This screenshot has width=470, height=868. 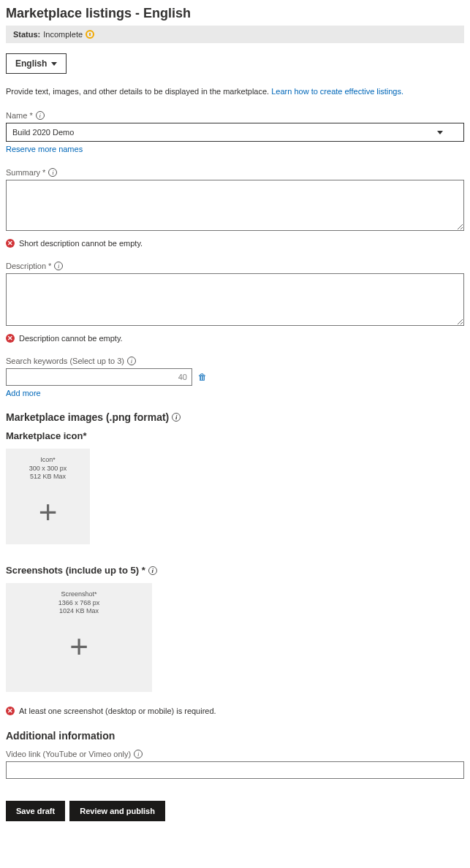 I want to click on keywords-section: Search keywords (Select up to 3) i 🗑 Add…, so click(x=235, y=377).